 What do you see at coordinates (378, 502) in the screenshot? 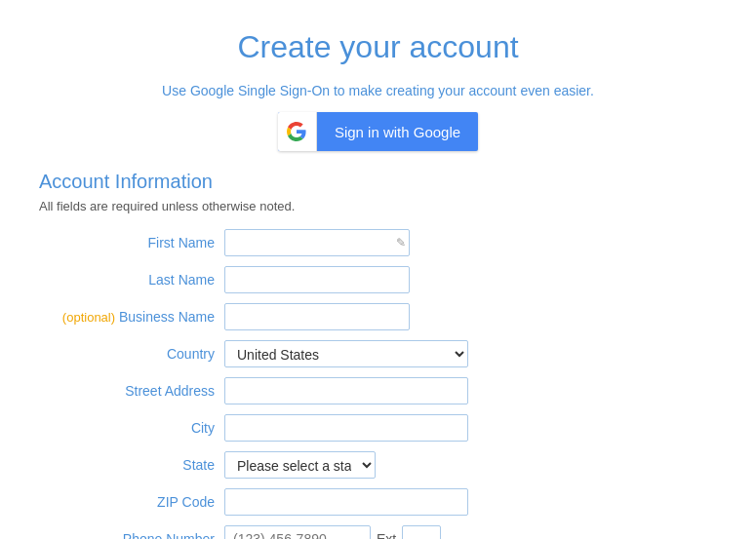
I see `zip-row: ZIP Code` at bounding box center [378, 502].